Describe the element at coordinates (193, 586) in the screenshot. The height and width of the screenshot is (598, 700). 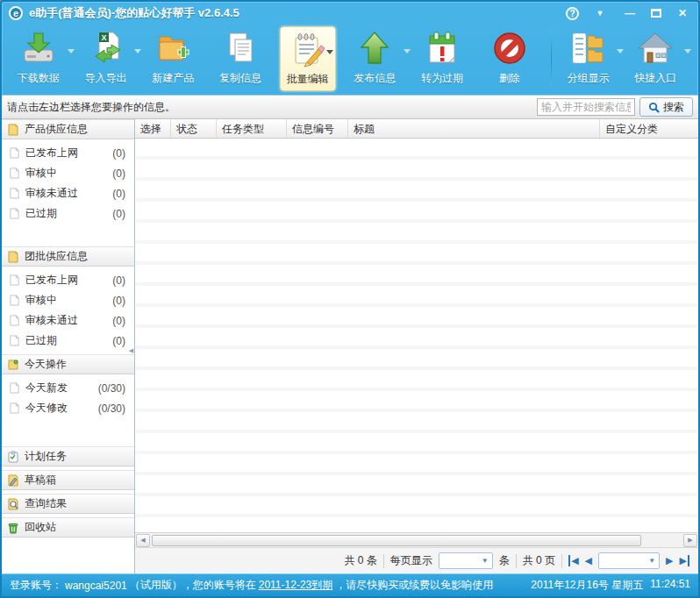
I see `trial-text: （试用版），您的账号将在` at that location.